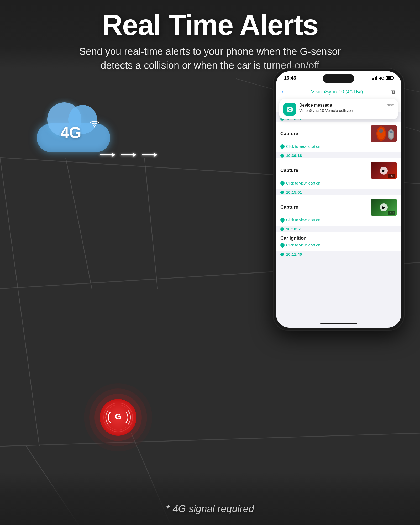 The image size is (420, 525). What do you see at coordinates (118, 417) in the screenshot?
I see `g-sensor-badge: G` at bounding box center [118, 417].